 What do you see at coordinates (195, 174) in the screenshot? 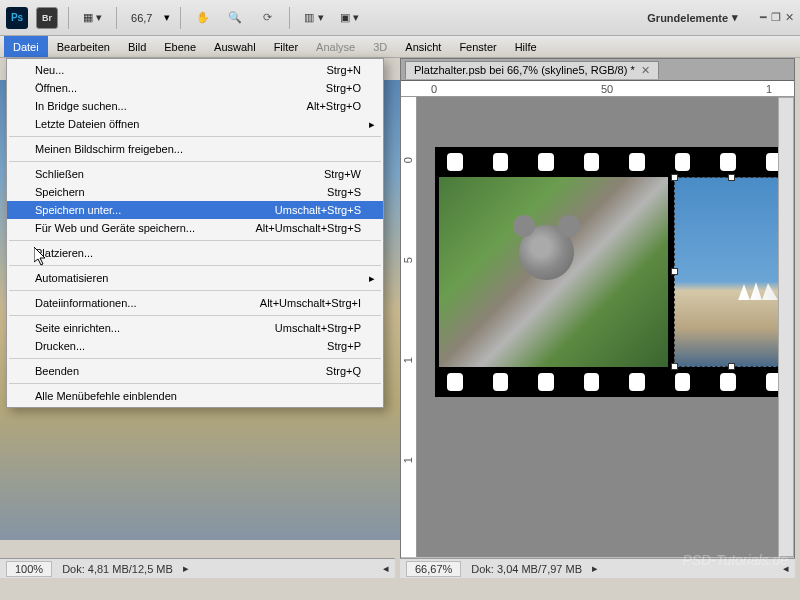
I see `menu-schliessen: SchließenStrg+W` at bounding box center [195, 174].